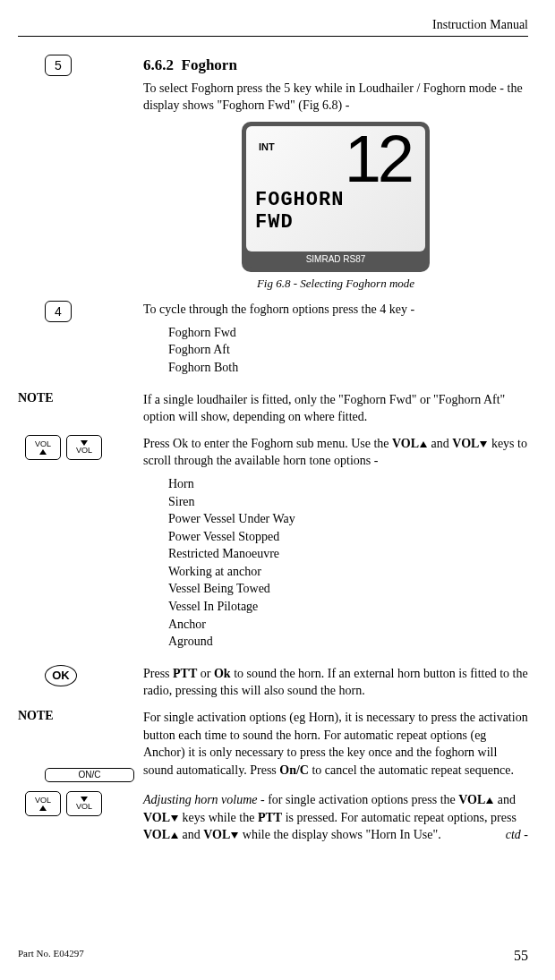  What do you see at coordinates (336, 682) in the screenshot?
I see `ptt-para: Press PTT or Ok to sound the horn. If an…` at bounding box center [336, 682].